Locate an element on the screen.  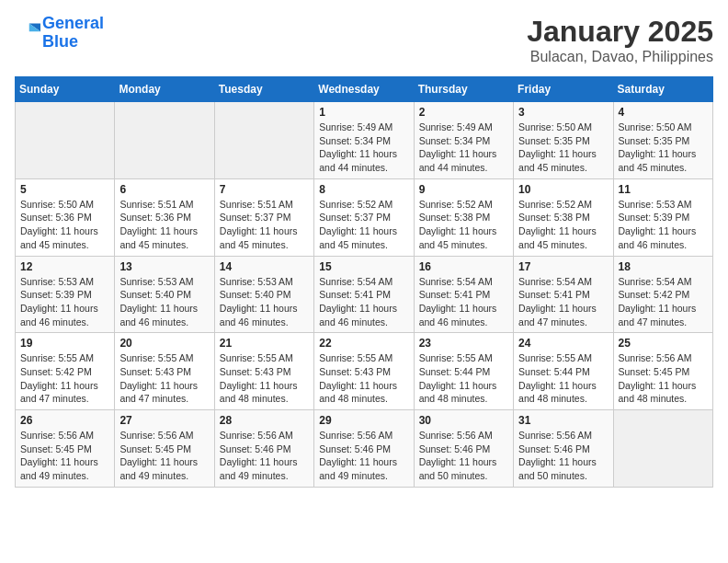
day-number: 26 is located at coordinates (64, 420).